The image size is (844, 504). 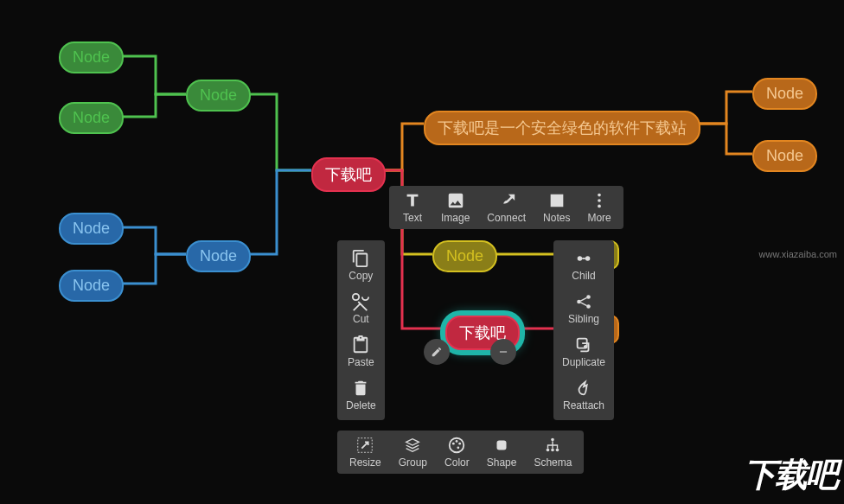 What do you see at coordinates (361, 330) in the screenshot?
I see `toolbar-left: Copy Cut Paste Delete` at bounding box center [361, 330].